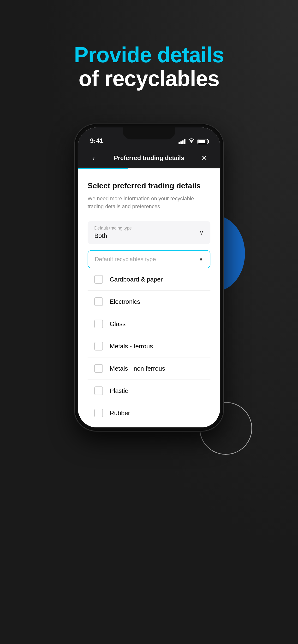 The height and width of the screenshot is (644, 298). I want to click on battery-icon, so click(203, 142).